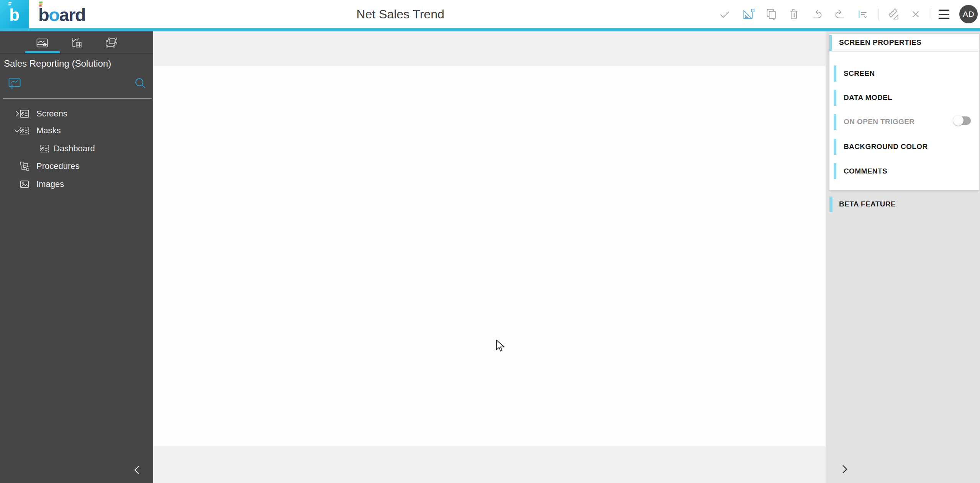 This screenshot has height=483, width=980. I want to click on board-logo-square: b, so click(15, 14).